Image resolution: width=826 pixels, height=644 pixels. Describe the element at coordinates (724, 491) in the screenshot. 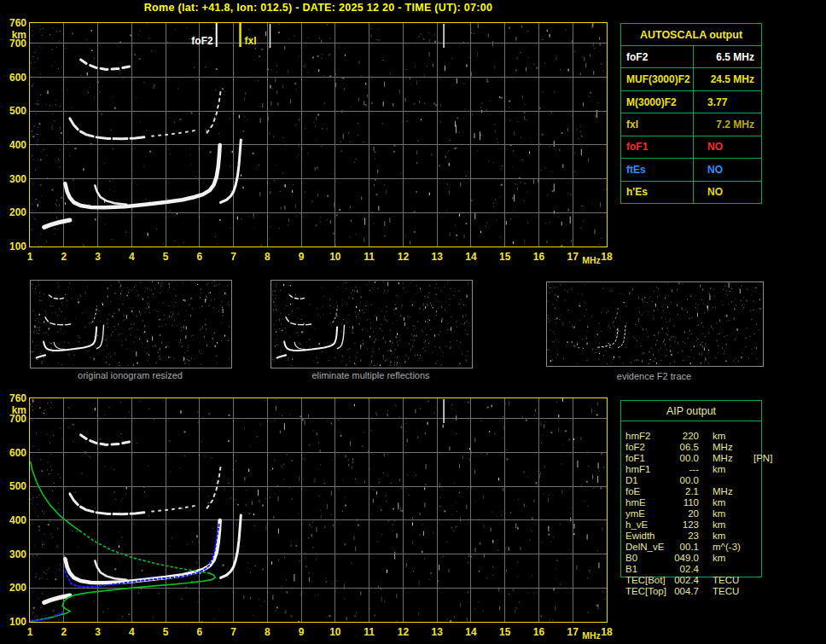

I see `aip-row-foe: foE2.1MHz` at that location.